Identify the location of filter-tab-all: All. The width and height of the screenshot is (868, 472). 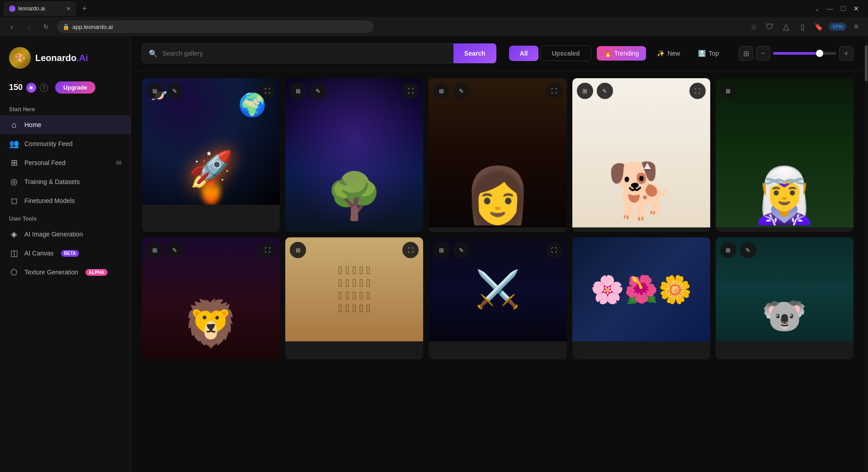
(524, 53).